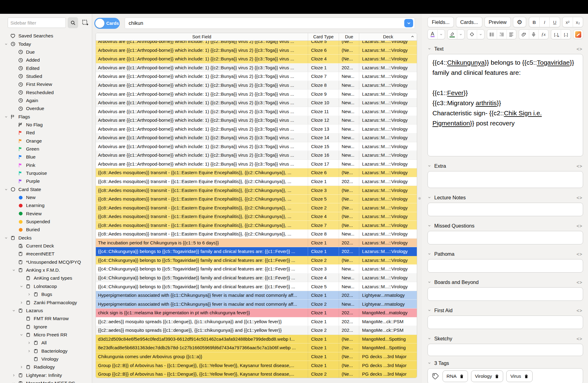 The height and width of the screenshot is (383, 588). What do you see at coordinates (453, 34) in the screenshot?
I see `highlight-color-button` at bounding box center [453, 34].